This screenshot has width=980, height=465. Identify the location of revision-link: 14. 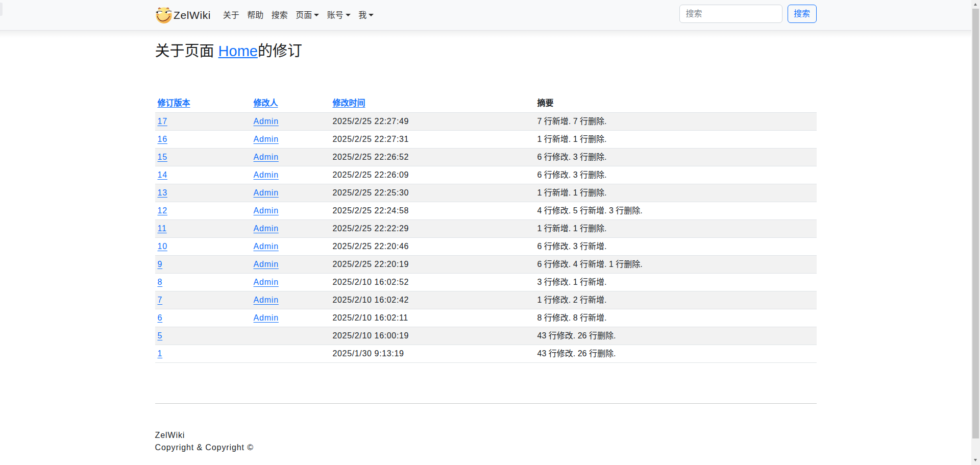
(162, 175).